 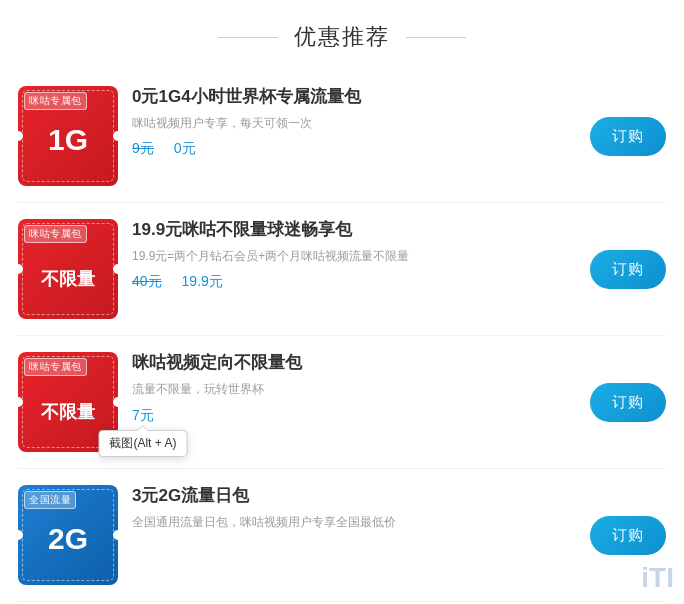 I want to click on package-desc-2: 流量不限量，玩转世界杯, so click(x=356, y=389).